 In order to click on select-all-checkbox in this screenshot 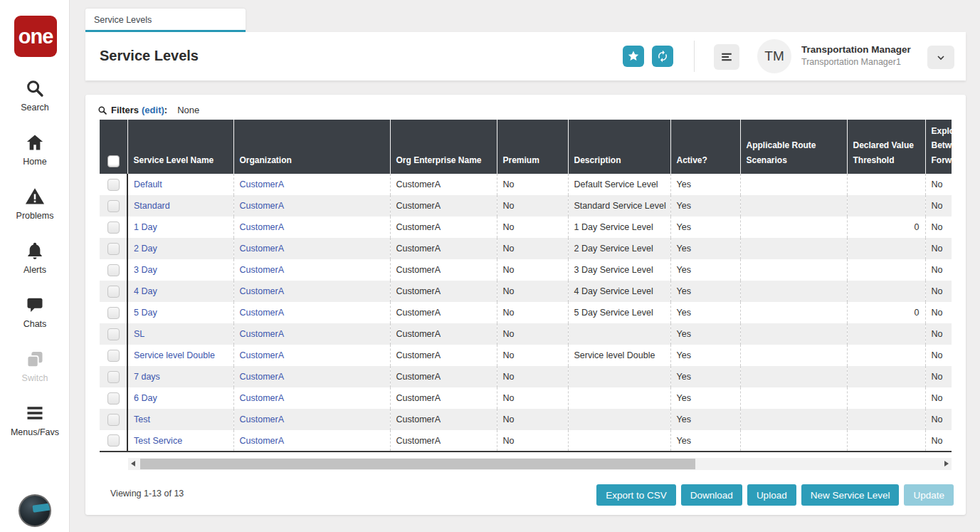, I will do `click(114, 161)`.